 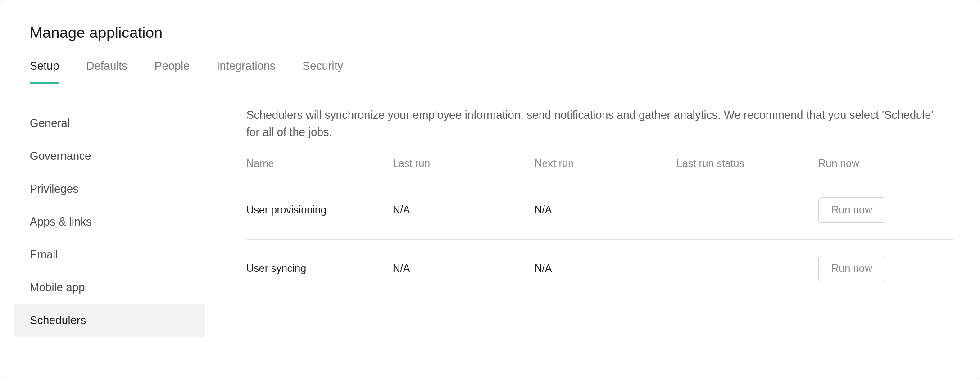 I want to click on tab-integrations: Integrations, so click(x=246, y=72).